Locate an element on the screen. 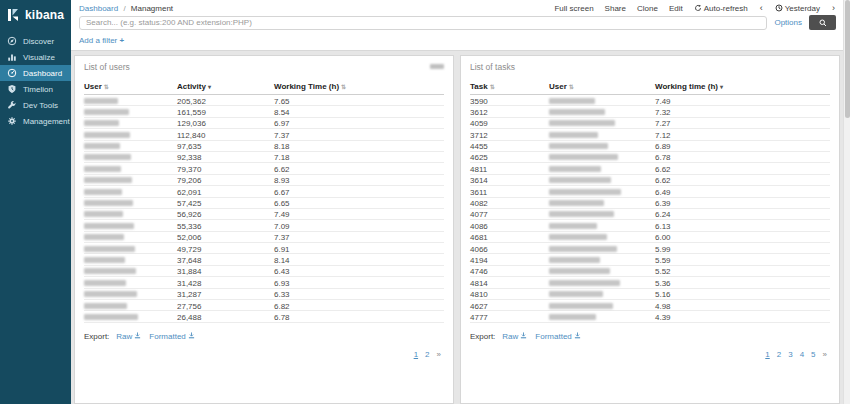 The height and width of the screenshot is (404, 850). table-row: 26,4886.78 is located at coordinates (264, 316).